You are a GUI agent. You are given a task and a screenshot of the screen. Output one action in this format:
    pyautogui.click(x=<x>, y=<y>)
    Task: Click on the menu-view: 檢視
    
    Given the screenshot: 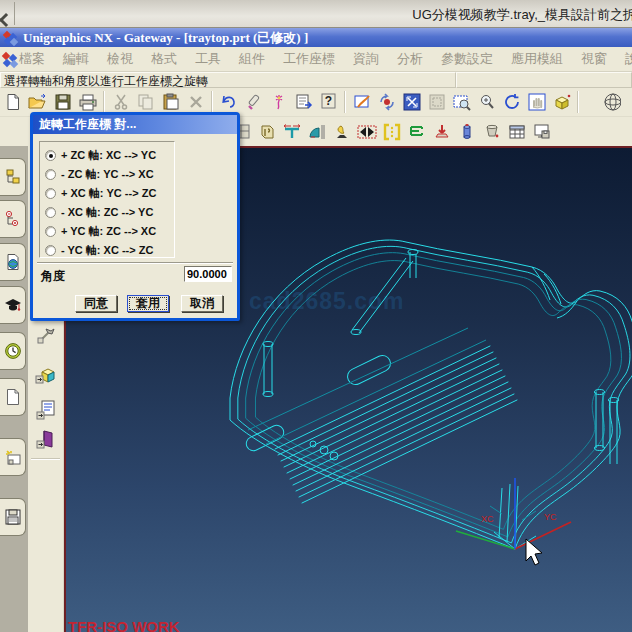 What is the action you would take?
    pyautogui.click(x=120, y=59)
    